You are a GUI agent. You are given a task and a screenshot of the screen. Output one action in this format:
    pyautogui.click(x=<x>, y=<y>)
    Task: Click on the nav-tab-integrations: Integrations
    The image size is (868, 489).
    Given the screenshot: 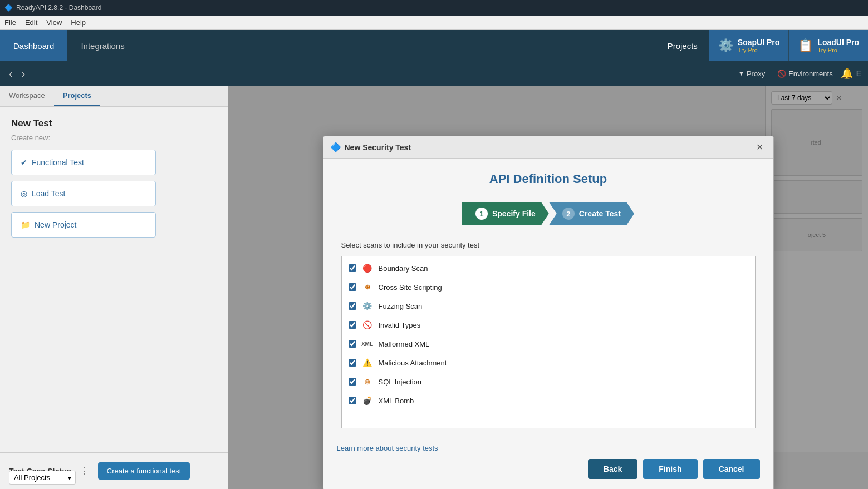 What is the action you would take?
    pyautogui.click(x=102, y=46)
    